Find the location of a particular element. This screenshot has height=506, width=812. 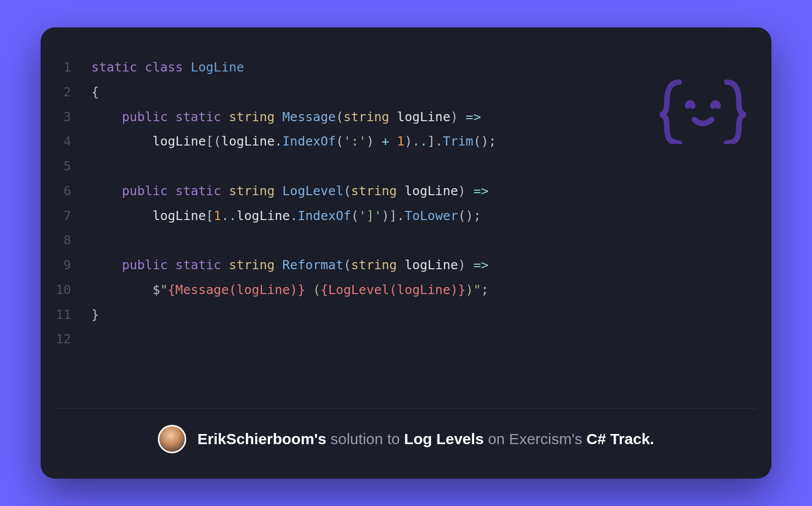

exercism-logo is located at coordinates (703, 112).